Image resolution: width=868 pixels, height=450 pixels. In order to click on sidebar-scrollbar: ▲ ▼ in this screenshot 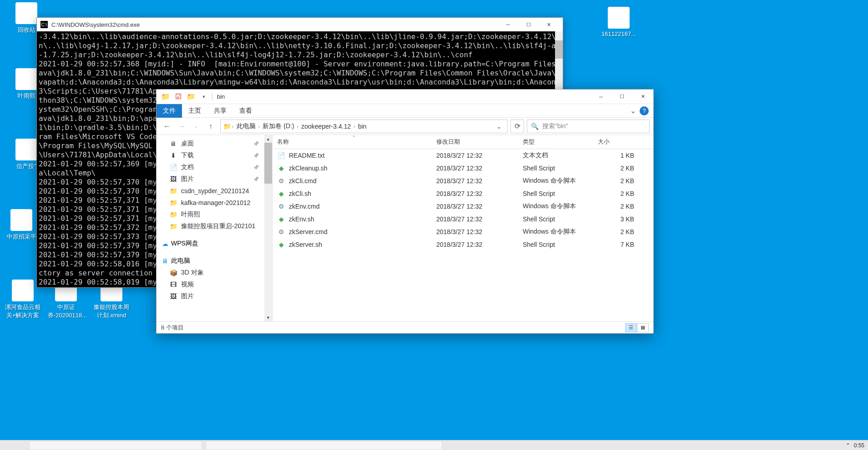, I will do `click(268, 228)`.